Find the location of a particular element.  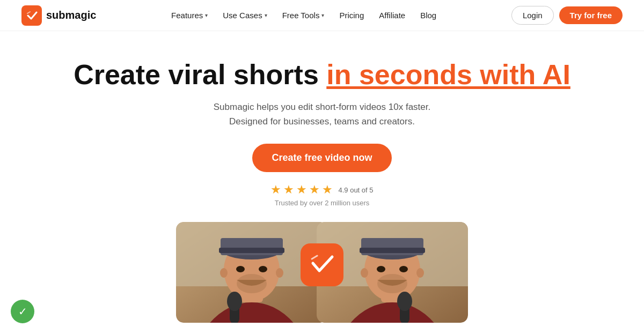

chat-bubble-button: ✓ is located at coordinates (23, 311).